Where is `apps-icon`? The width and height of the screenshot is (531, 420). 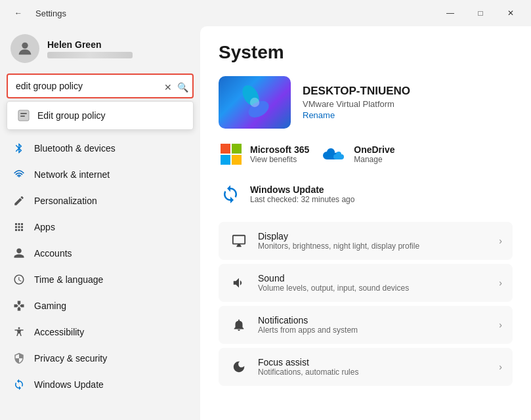
apps-icon is located at coordinates (19, 227).